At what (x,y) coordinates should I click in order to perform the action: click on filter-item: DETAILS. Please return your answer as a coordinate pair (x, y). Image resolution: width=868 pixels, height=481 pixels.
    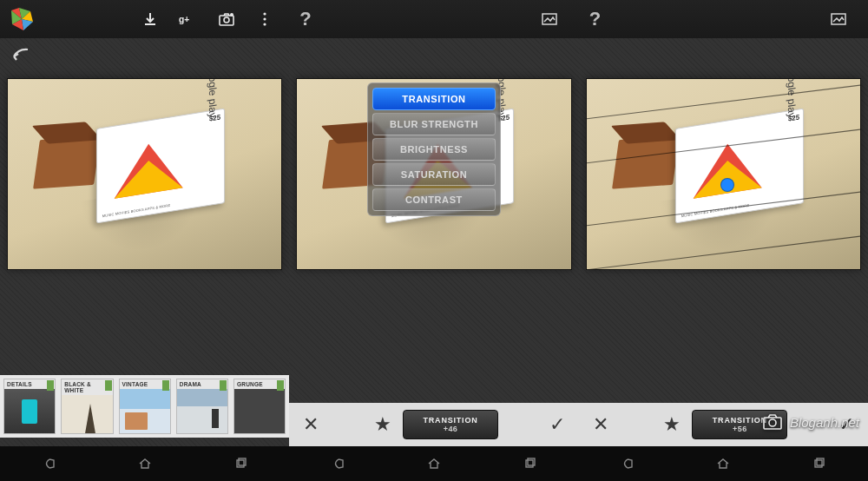
    Looking at the image, I should click on (30, 406).